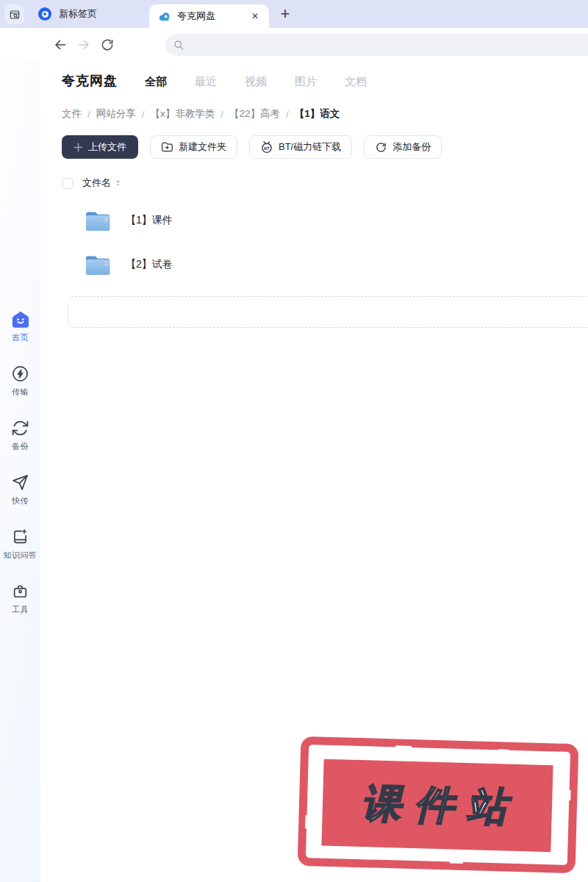 This screenshot has height=882, width=588. Describe the element at coordinates (165, 16) in the screenshot. I see `quark-cloud-favicon` at that location.